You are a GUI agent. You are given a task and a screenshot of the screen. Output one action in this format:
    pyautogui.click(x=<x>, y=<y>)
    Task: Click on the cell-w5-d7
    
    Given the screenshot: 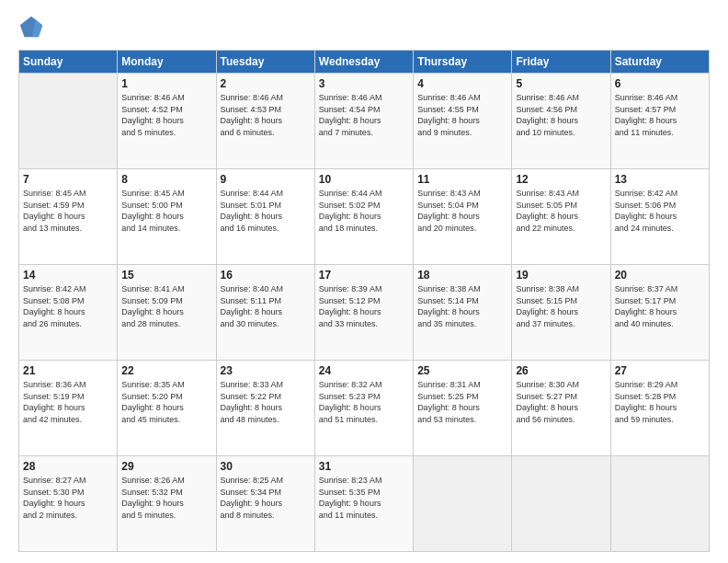 What is the action you would take?
    pyautogui.click(x=660, y=504)
    